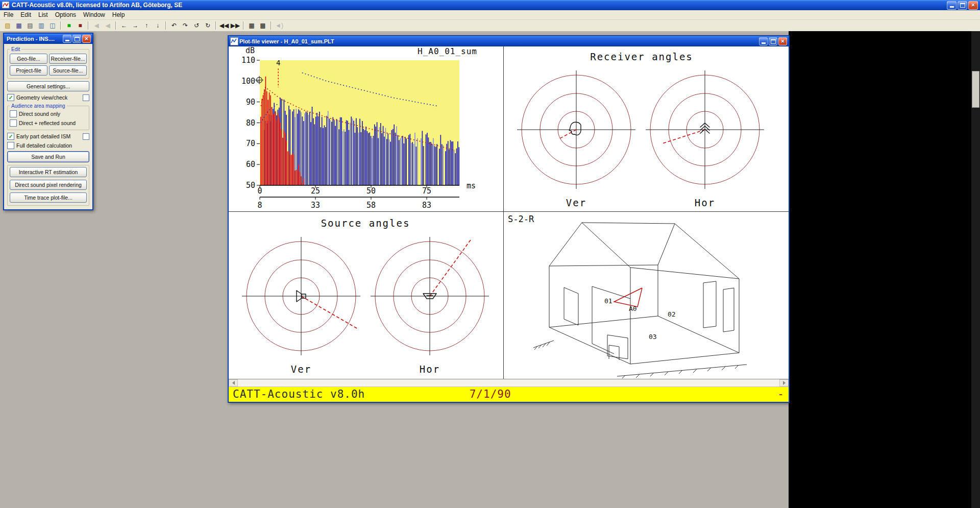 This screenshot has height=508, width=980. Describe the element at coordinates (783, 41) in the screenshot. I see `viewer-close-button: ✕` at that location.